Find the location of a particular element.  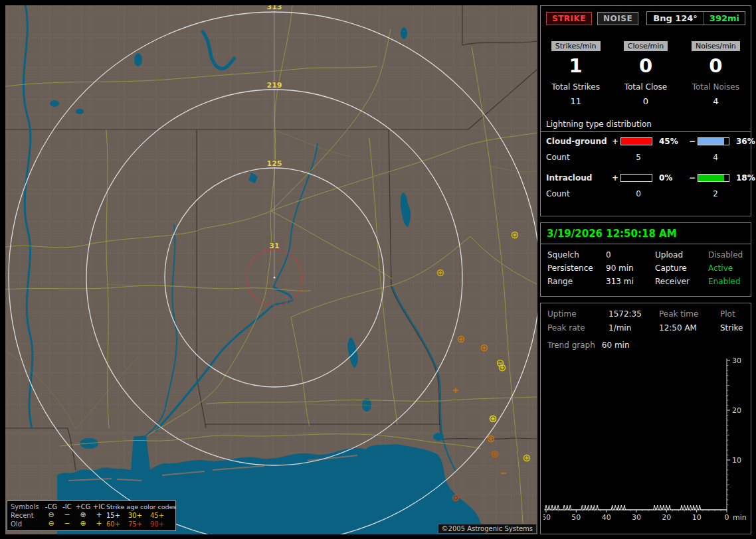

pos-ic-old-icon: + is located at coordinates (99, 524).